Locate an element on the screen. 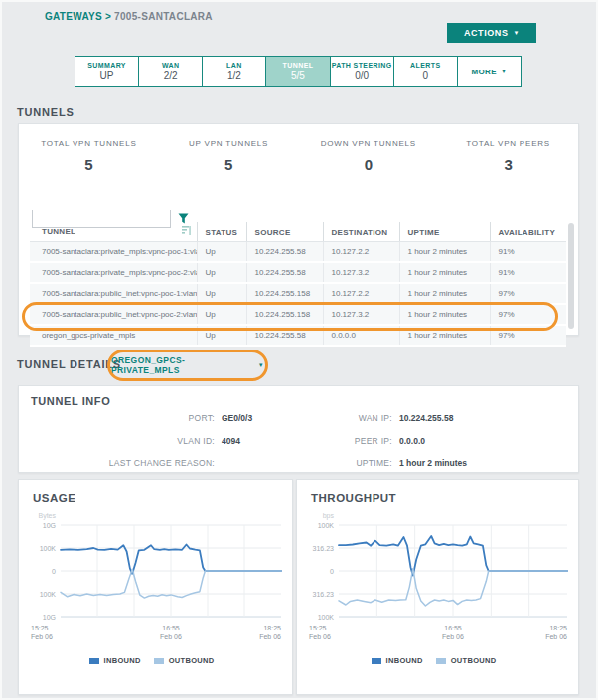 This screenshot has width=598, height=700. vpn-stats: TOTAL VPN TUNNELS 5 UP VPN TUNNELS 5 DOW… is located at coordinates (298, 156).